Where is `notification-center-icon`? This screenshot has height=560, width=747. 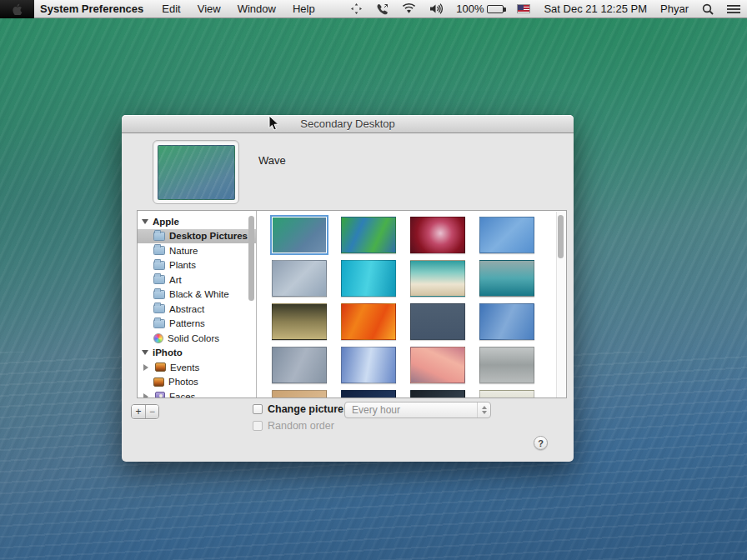 notification-center-icon is located at coordinates (734, 9).